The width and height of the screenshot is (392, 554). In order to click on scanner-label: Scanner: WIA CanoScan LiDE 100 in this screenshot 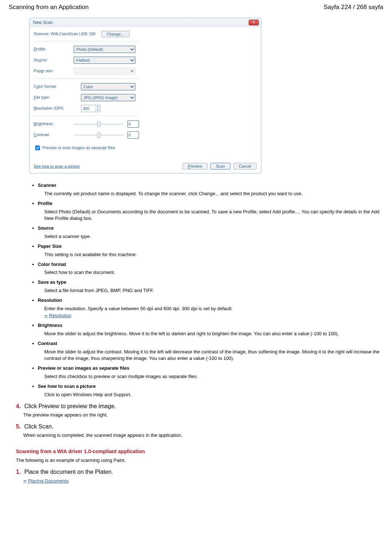, I will do `click(65, 34)`.